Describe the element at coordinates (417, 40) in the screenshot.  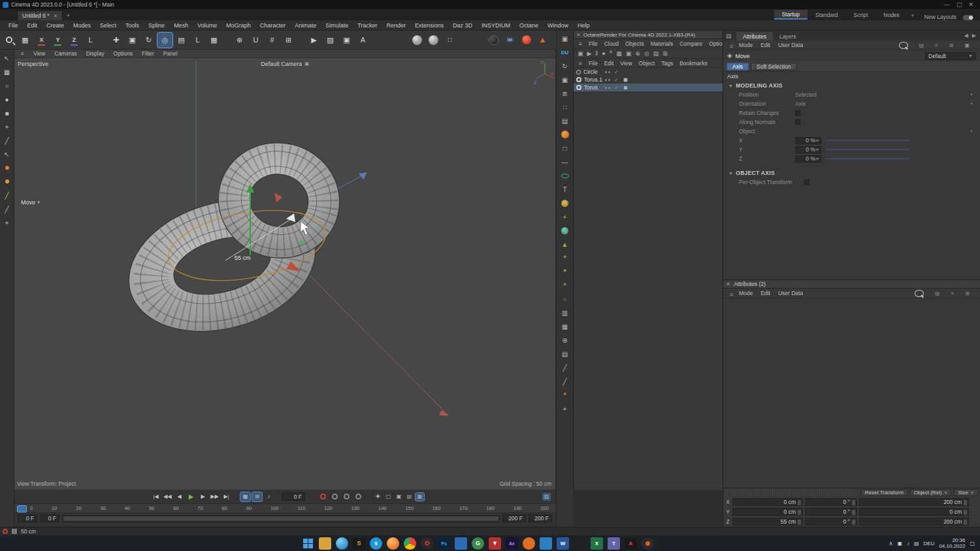
I see `material-sphere-icon` at that location.